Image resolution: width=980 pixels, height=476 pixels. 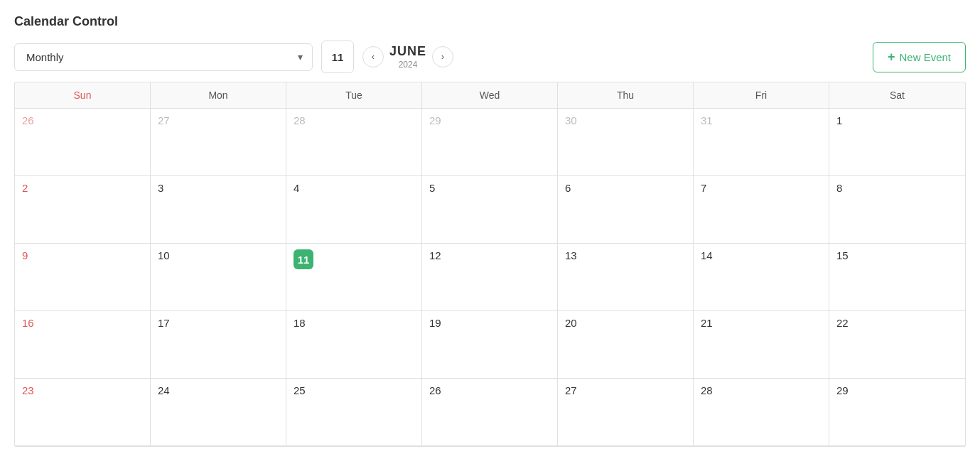 I want to click on day-cell: 17, so click(x=219, y=345).